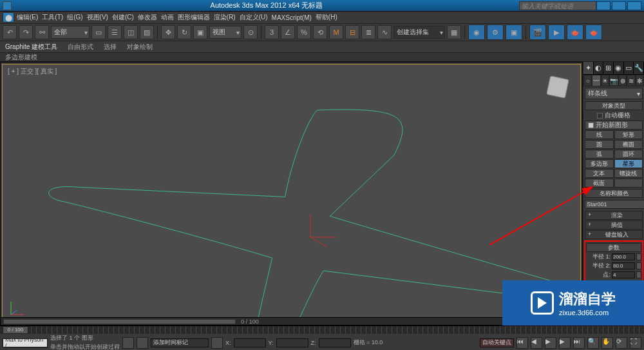  Describe the element at coordinates (514, 32) in the screenshot. I see `render-frame-icon: ▣` at that location.